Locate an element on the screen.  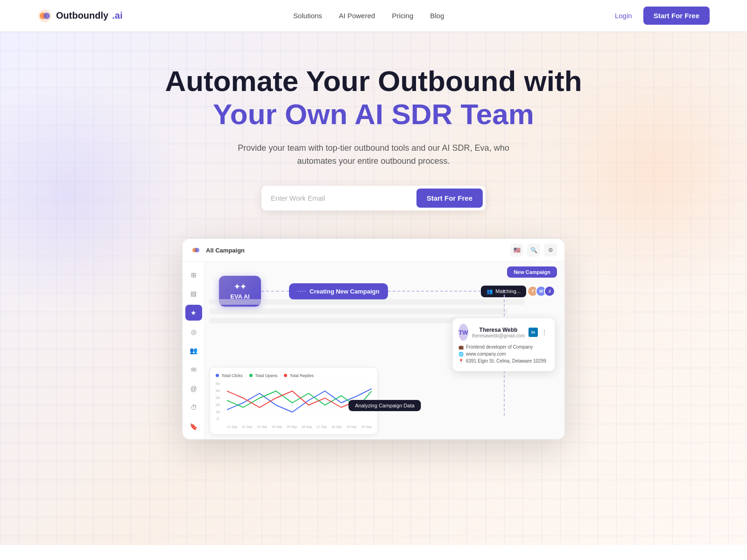
brand-suffix: .ai is located at coordinates (117, 16).